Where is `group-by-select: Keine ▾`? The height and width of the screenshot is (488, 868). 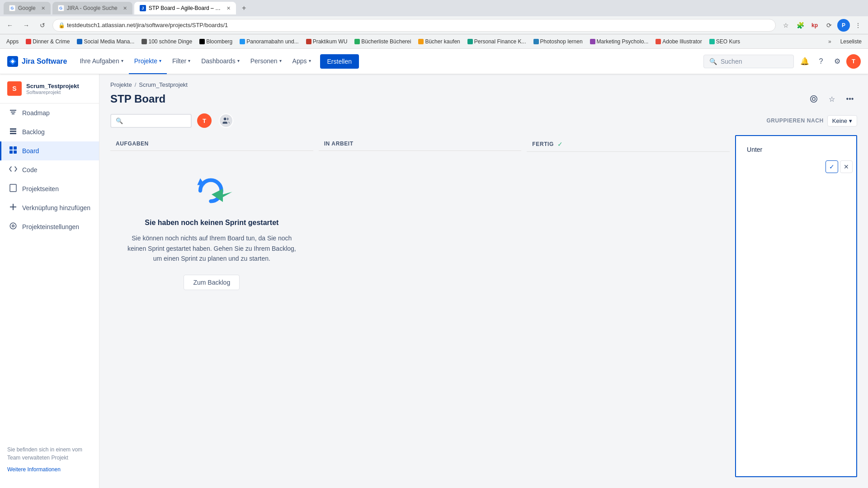 group-by-select: Keine ▾ is located at coordinates (842, 121).